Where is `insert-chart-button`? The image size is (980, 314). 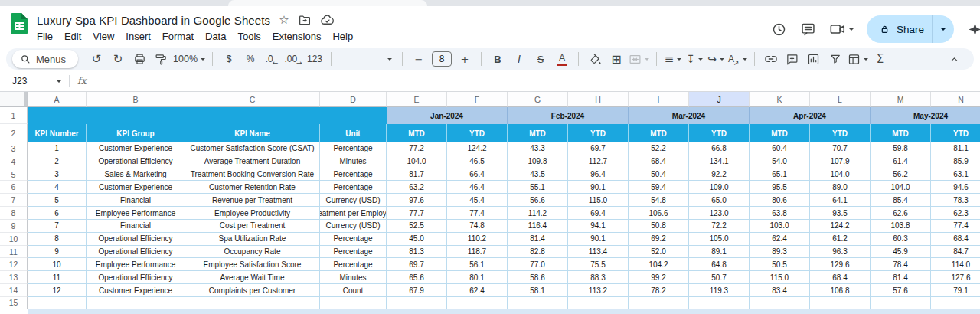
insert-chart-button is located at coordinates (814, 59).